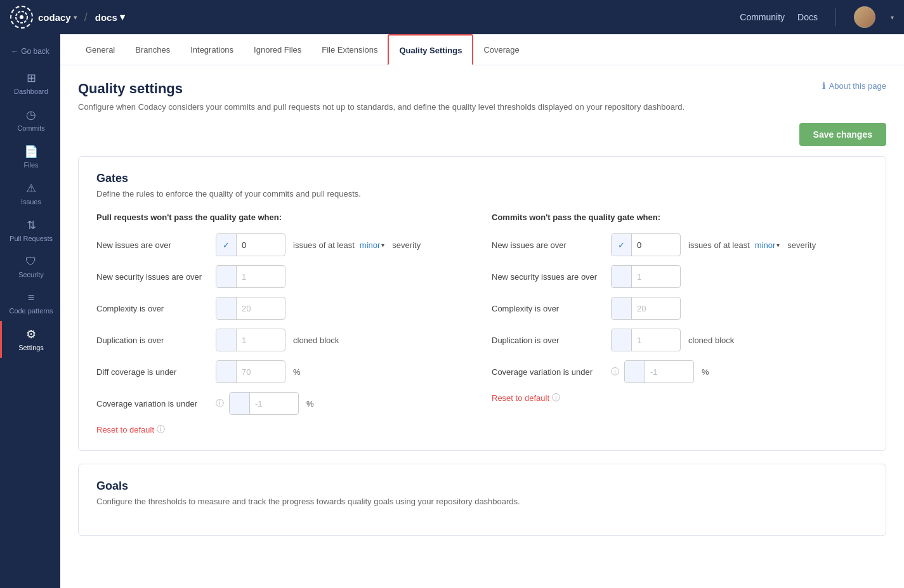 The image size is (904, 588). I want to click on back-arrow-icon: ←, so click(15, 51).